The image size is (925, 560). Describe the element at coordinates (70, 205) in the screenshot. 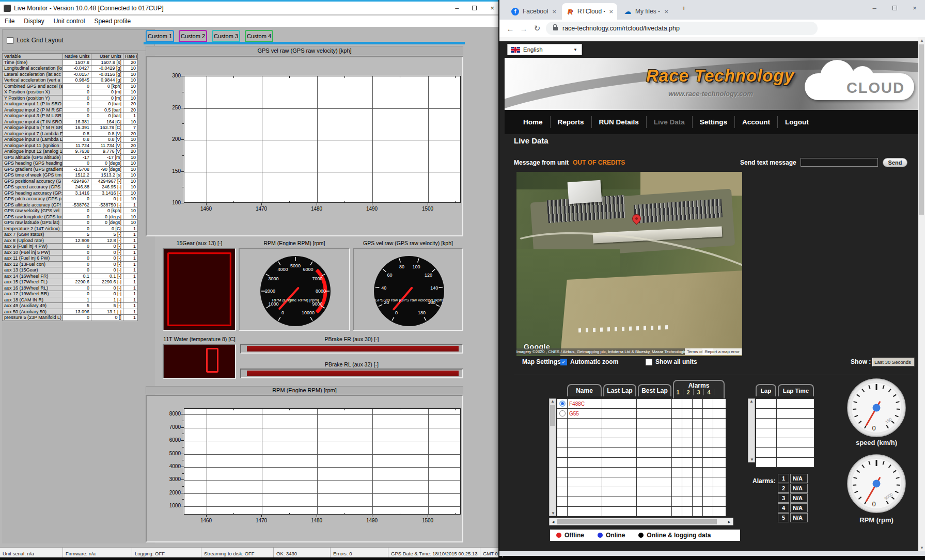

I see `table-row: GPS altitude accuracy (GP!-538762-538750…` at that location.